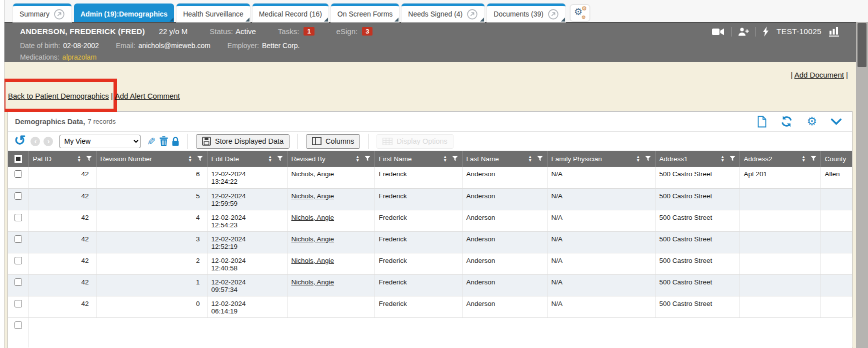  What do you see at coordinates (780, 263) in the screenshot?
I see `cell-address2` at bounding box center [780, 263].